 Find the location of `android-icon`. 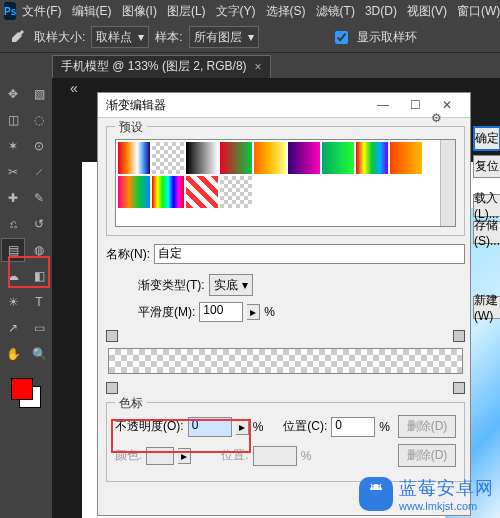

android-icon is located at coordinates (376, 494).